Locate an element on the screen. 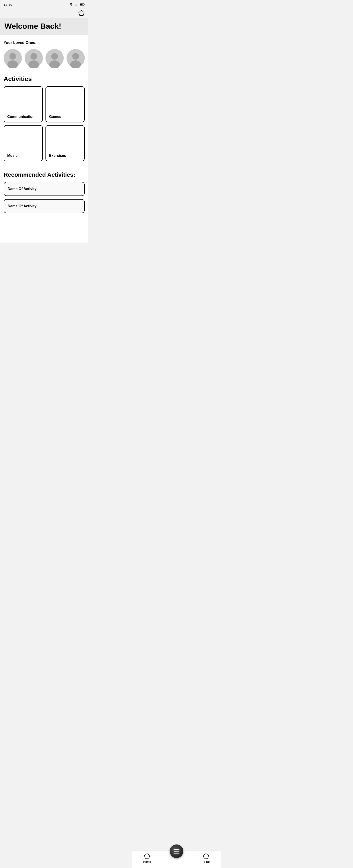  recommended-item-1: Name Of Activity is located at coordinates (44, 189).